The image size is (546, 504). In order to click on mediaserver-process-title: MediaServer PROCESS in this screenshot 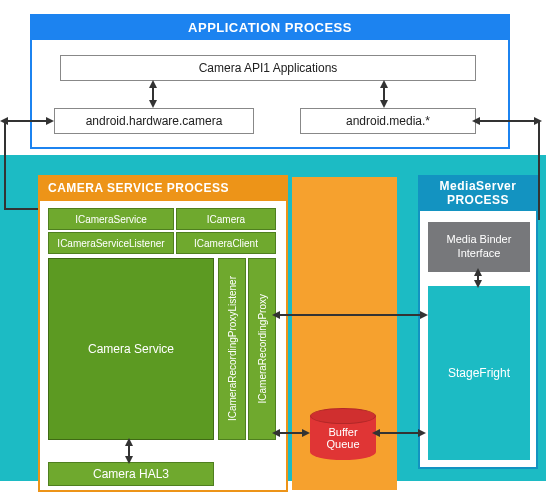, I will do `click(478, 193)`.